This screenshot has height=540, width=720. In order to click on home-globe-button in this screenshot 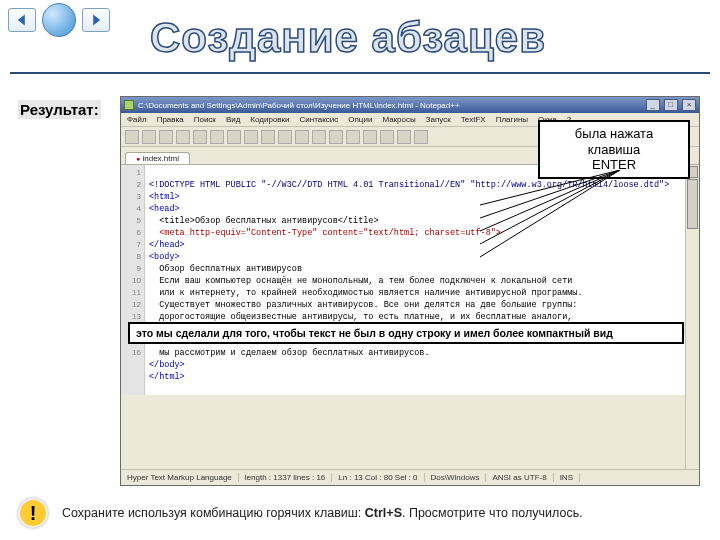, I will do `click(59, 20)`.